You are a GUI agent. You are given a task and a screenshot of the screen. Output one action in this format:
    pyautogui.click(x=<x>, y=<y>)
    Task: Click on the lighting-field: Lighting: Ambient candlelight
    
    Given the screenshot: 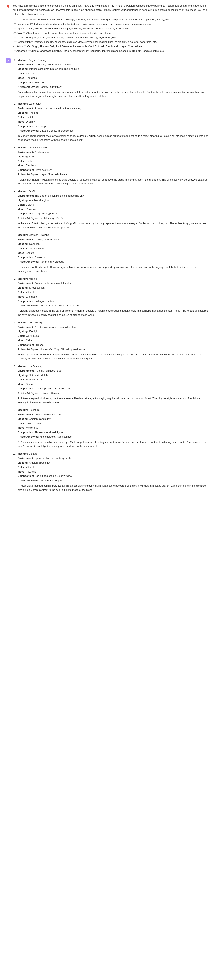 What is the action you would take?
    pyautogui.click(x=113, y=419)
    